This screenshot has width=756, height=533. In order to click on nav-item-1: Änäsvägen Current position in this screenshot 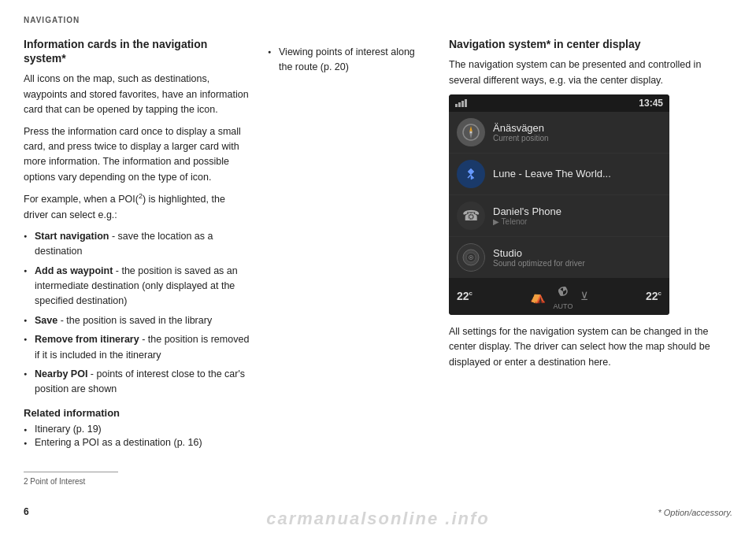, I will do `click(559, 132)`.